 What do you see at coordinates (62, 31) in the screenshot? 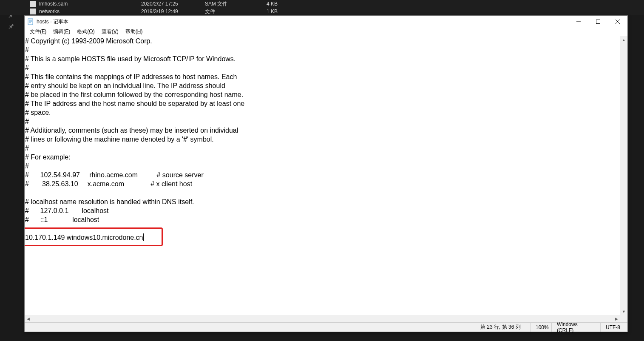
I see `menu-edit: 编辑(E)` at bounding box center [62, 31].